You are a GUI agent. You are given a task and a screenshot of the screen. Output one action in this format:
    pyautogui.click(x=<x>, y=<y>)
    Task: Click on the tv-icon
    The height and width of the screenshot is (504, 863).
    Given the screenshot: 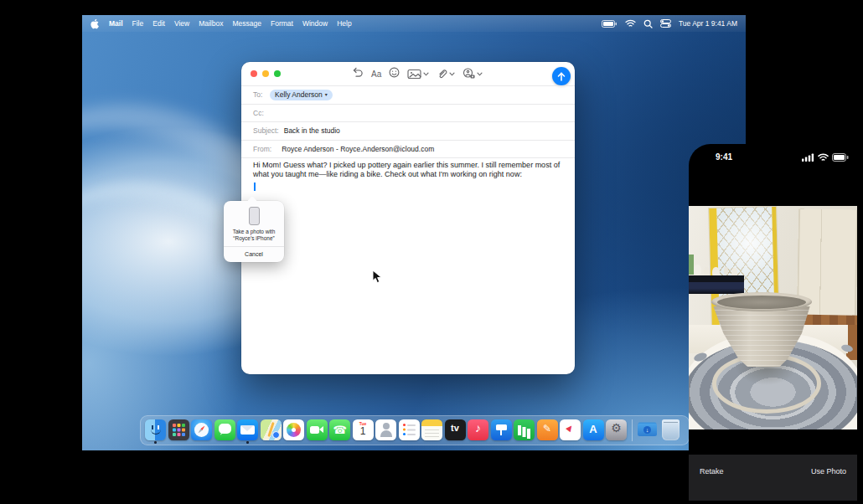 What is the action you would take?
    pyautogui.click(x=456, y=430)
    